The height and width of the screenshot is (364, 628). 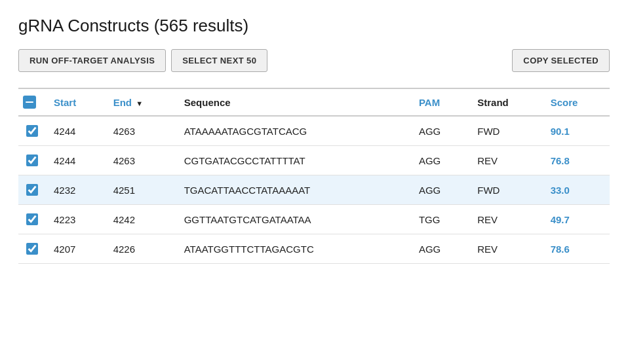 What do you see at coordinates (139, 103) in the screenshot?
I see `sort-arrow-end: ▼` at bounding box center [139, 103].